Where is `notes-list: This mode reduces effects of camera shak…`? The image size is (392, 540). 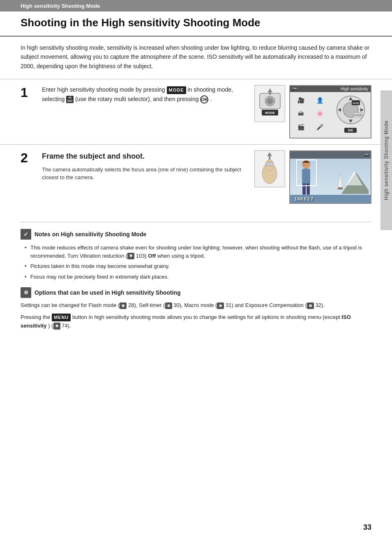 notes-list: This mode reduces effects of camera shak… is located at coordinates (196, 262).